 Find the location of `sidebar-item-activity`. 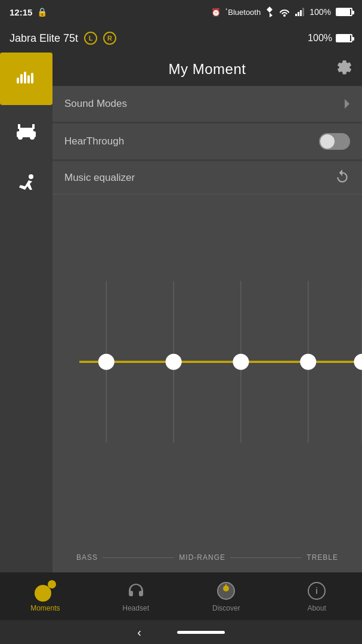

sidebar-item-activity is located at coordinates (26, 184).